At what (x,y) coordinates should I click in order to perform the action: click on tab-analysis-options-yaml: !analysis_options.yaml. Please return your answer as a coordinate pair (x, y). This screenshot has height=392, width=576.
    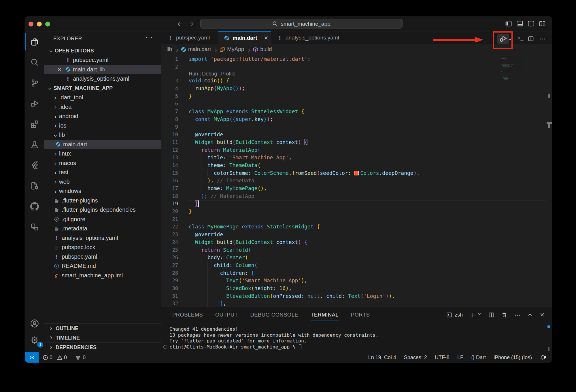
    Looking at the image, I should click on (307, 37).